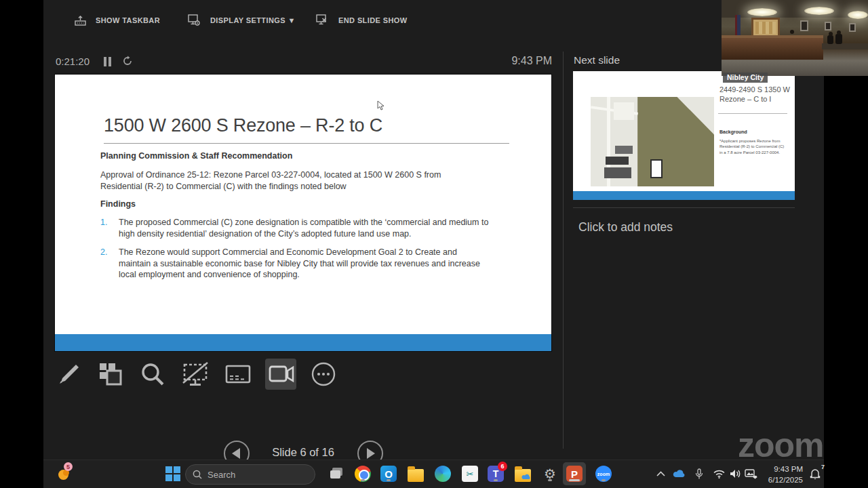  I want to click on settings-icon: ⚙, so click(550, 474).